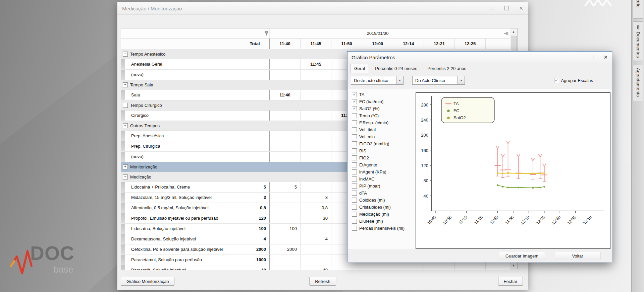  I want to click on cell-12:25, so click(470, 268).